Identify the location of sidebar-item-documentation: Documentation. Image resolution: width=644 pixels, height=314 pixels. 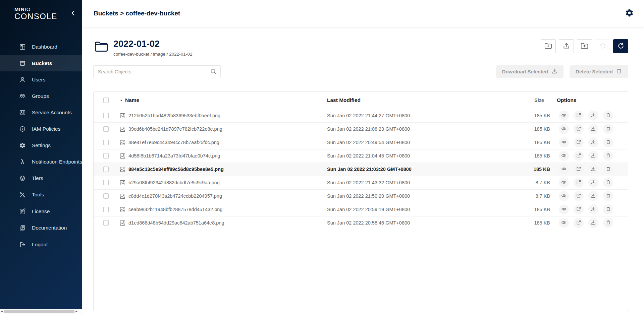
(41, 228).